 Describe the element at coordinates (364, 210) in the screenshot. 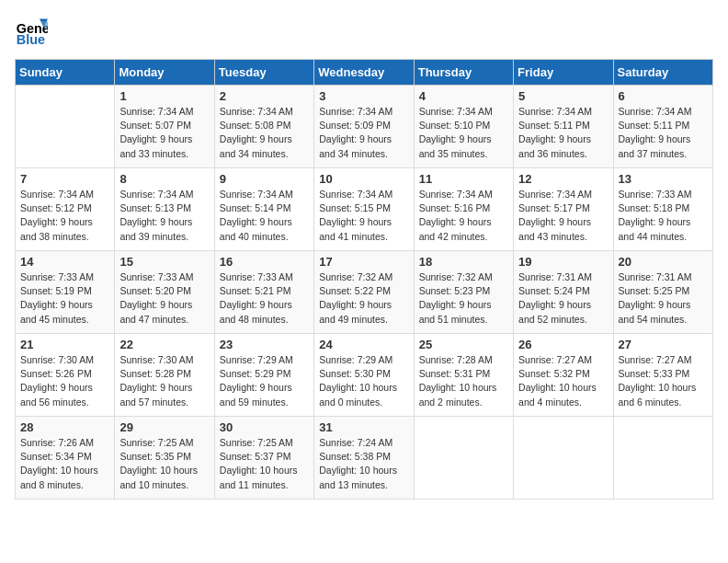

I see `calendar-week-row: 7Sunrise: 7:34 AM Sunset: 5:12 PM Daylig…` at that location.